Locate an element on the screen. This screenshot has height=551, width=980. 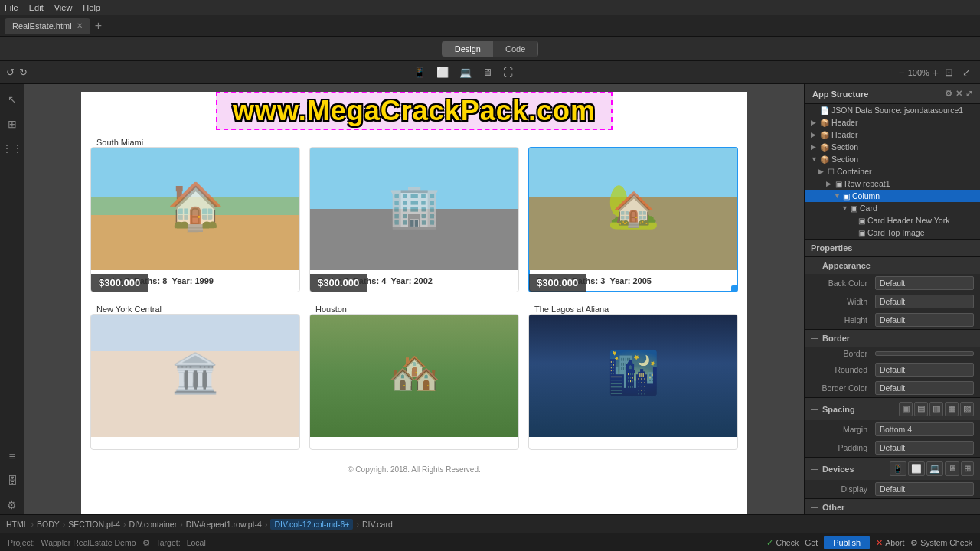
margin-value: Bottom 4 is located at coordinates (925, 429).